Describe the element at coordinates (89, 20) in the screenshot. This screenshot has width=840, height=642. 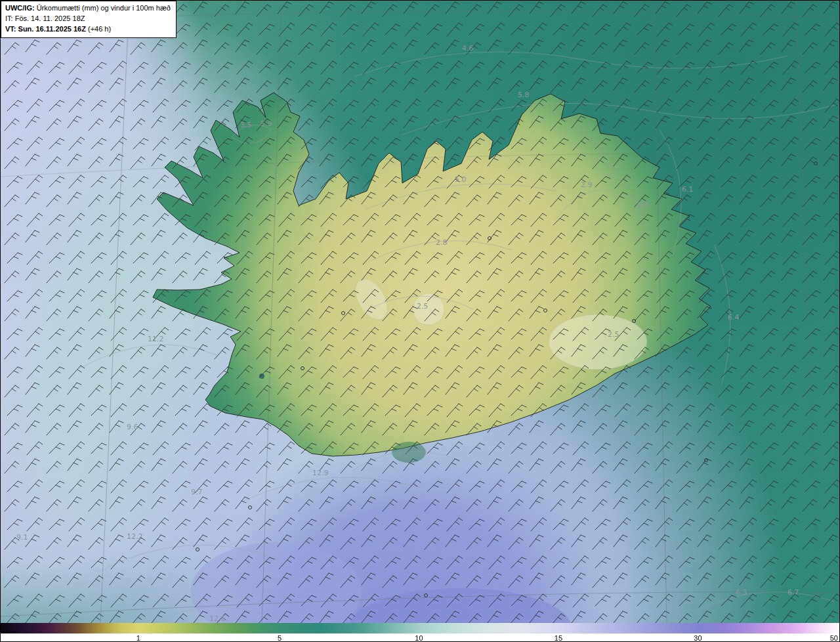
I see `title-box: UWC/IG: Úrkomumætti (mm) og vindur i 100…` at that location.